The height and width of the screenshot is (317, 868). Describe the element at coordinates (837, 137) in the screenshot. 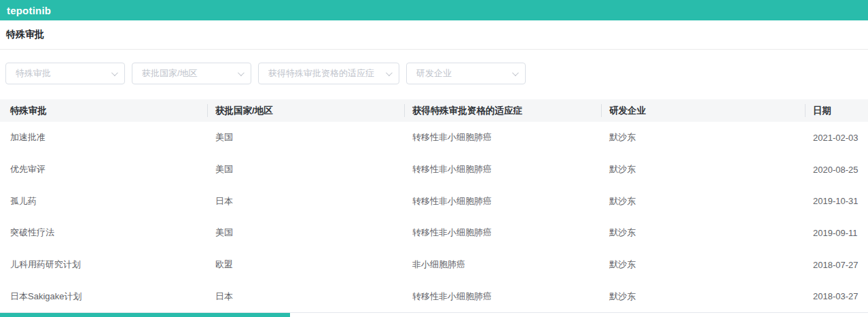

I see `cell-date: 2021-02-03` at that location.